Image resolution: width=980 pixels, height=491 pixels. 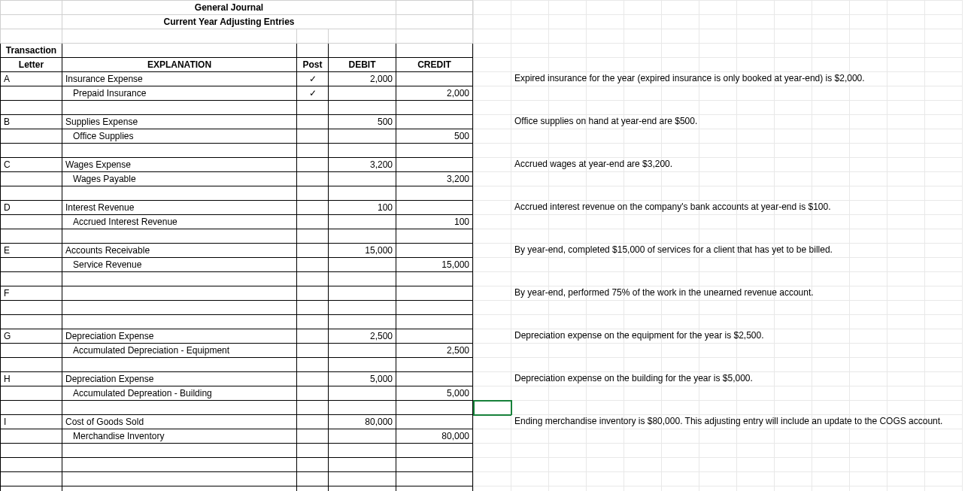 I want to click on table-row: Accrued Interest Revenue 100, so click(x=237, y=223).